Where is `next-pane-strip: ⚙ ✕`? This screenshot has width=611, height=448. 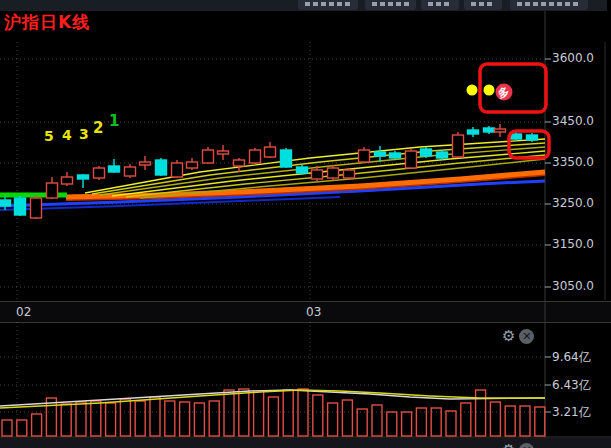 next-pane-strip: ⚙ ✕ is located at coordinates (306, 443).